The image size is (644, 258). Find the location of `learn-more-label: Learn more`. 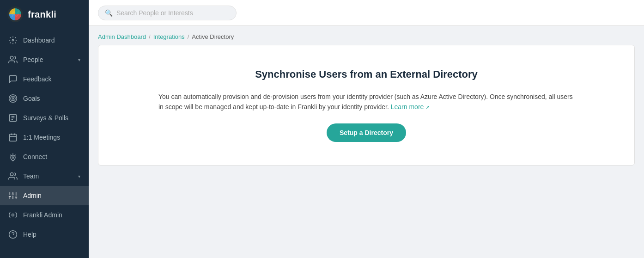

learn-more-label: Learn more is located at coordinates (407, 107).